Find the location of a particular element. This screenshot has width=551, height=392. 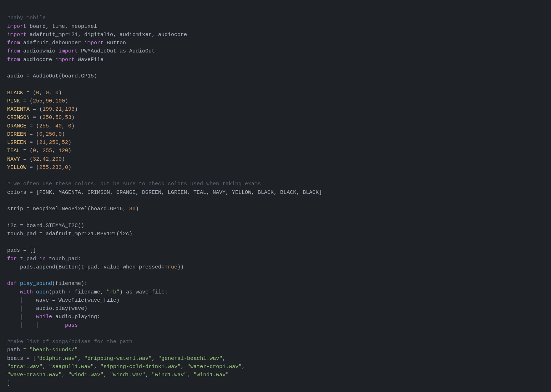

from-line3: from audiocore import WaveFile is located at coordinates (55, 60).